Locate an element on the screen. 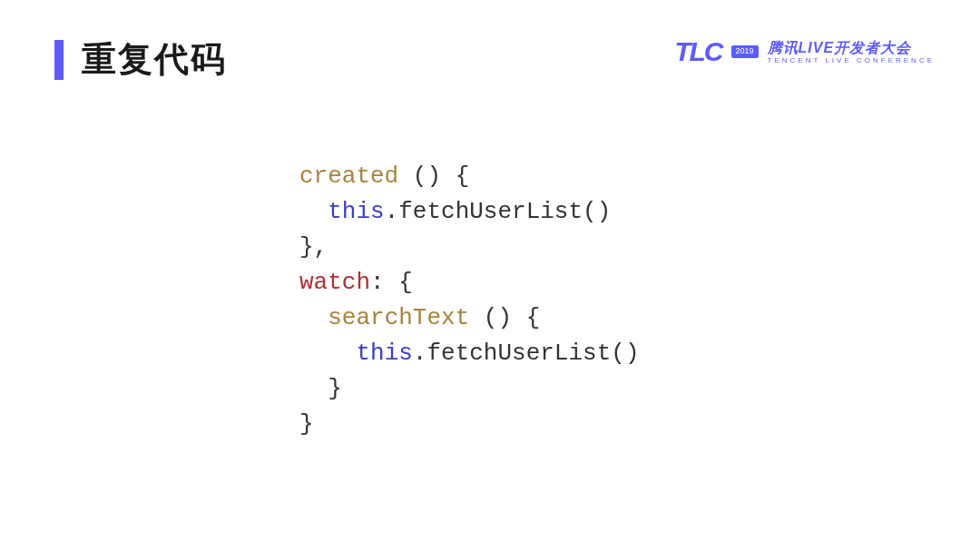 Image resolution: width=980 pixels, height=552 pixels. conference-name-main: 腾讯LIVE开发者大会 is located at coordinates (851, 47).